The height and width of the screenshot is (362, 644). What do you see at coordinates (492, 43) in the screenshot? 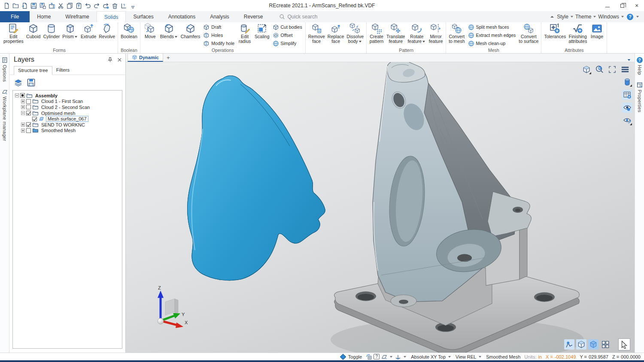
I see `mesh-clean-up-button: Mesh clean-up` at bounding box center [492, 43].